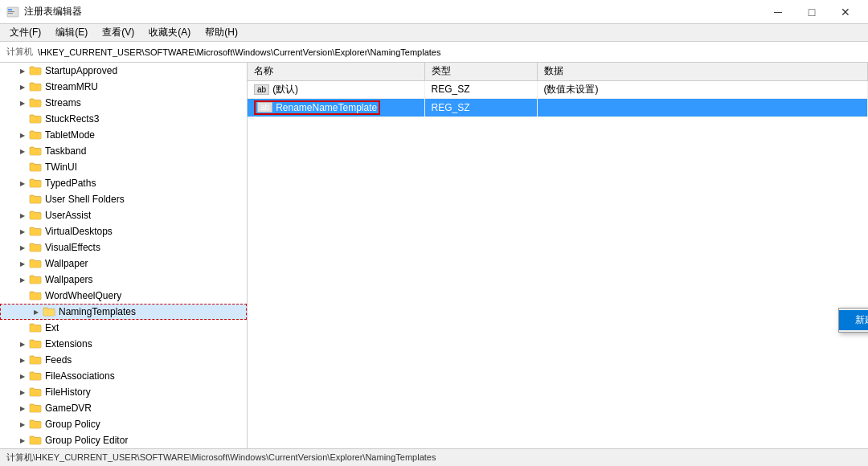 Image resolution: width=868 pixels, height=466 pixels. I want to click on tree-item-label: FileHistory, so click(68, 392).